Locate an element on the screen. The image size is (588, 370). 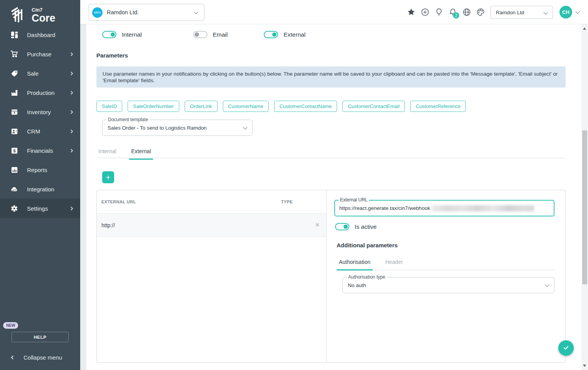
param-saleid-button: SaleID is located at coordinates (110, 106).